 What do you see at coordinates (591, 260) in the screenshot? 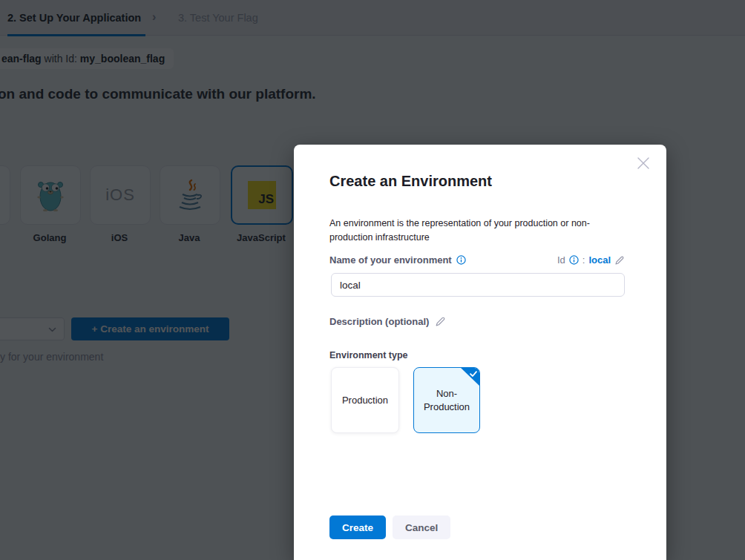
I see `id-field-group: Id : local` at bounding box center [591, 260].